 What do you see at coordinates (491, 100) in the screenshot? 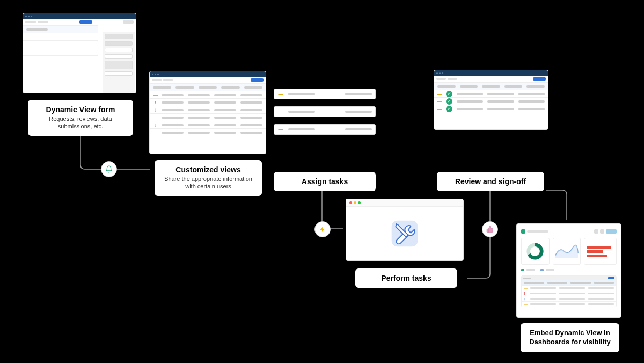
I see `review-window-mock: —✓ —✓ —✓` at bounding box center [491, 100].